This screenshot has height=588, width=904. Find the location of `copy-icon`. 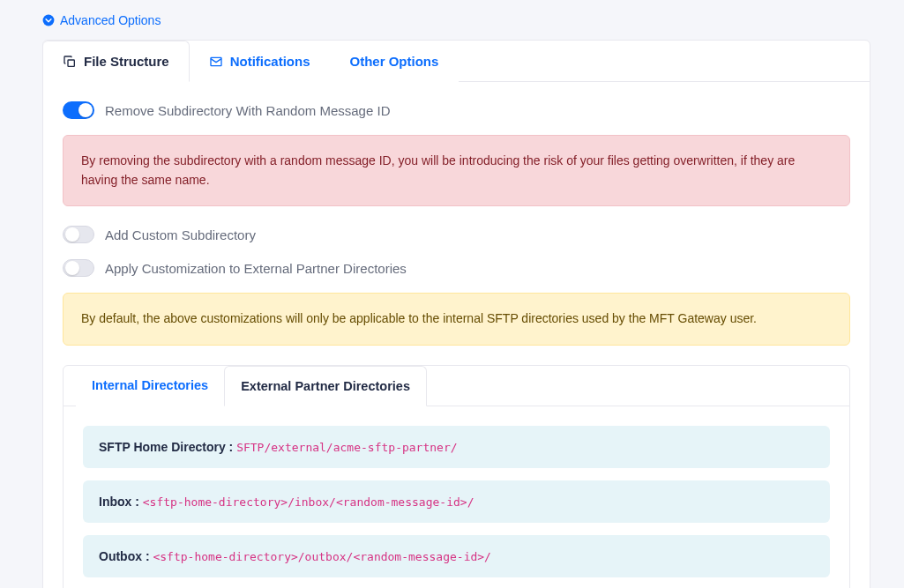

copy-icon is located at coordinates (70, 62).